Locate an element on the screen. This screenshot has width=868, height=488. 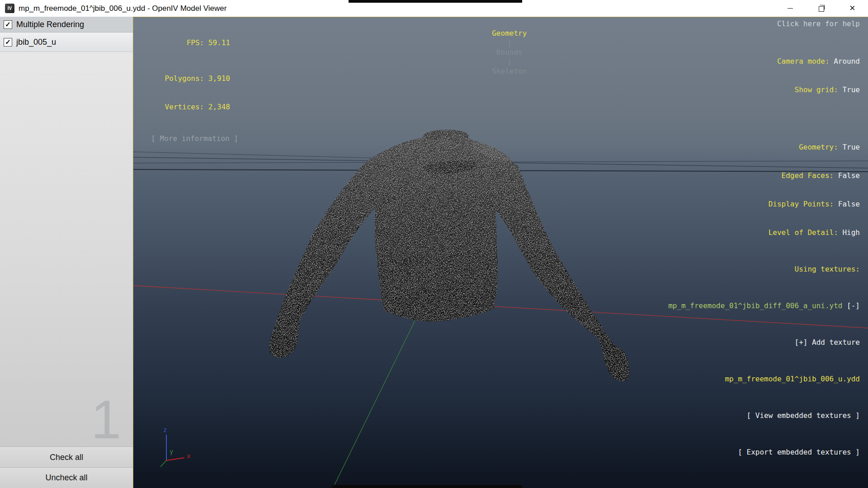
mode-skeleton: Skeleton is located at coordinates (509, 71).